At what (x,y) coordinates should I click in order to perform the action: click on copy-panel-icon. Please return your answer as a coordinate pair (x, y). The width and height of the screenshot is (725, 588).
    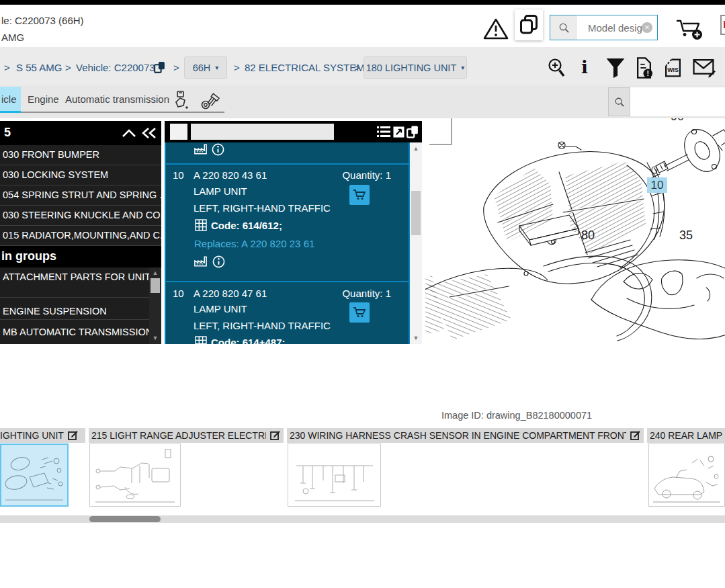
    Looking at the image, I should click on (413, 132).